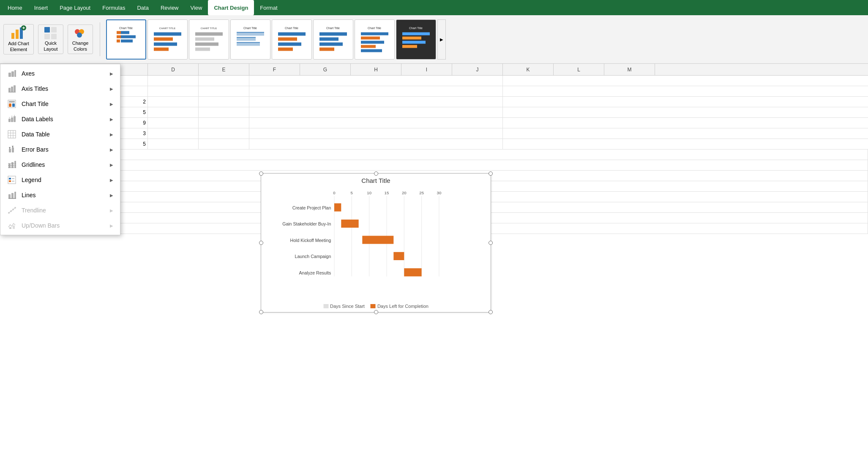  Describe the element at coordinates (51, 40) in the screenshot. I see `quick-layout-button: QuickLayout` at that location.